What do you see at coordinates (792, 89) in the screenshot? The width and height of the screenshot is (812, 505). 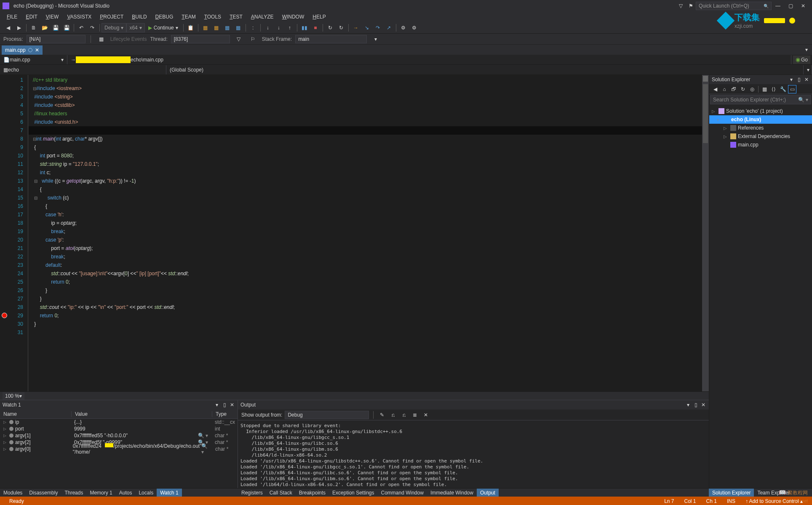 I see `se-icon: ▭` at bounding box center [792, 89].